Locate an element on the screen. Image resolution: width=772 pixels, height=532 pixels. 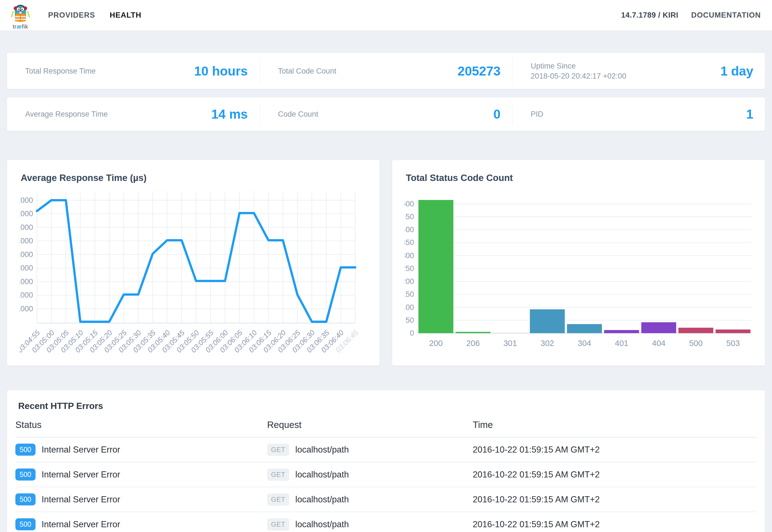
svg-text: 206 is located at coordinates (473, 343).